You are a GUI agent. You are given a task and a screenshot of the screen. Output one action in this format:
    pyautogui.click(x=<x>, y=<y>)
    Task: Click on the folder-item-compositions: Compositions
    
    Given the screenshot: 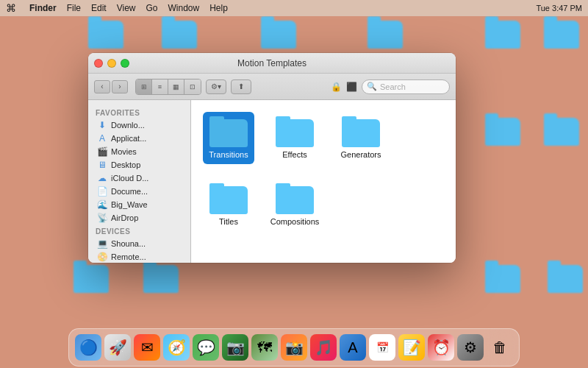 What is the action you would take?
    pyautogui.click(x=295, y=205)
    